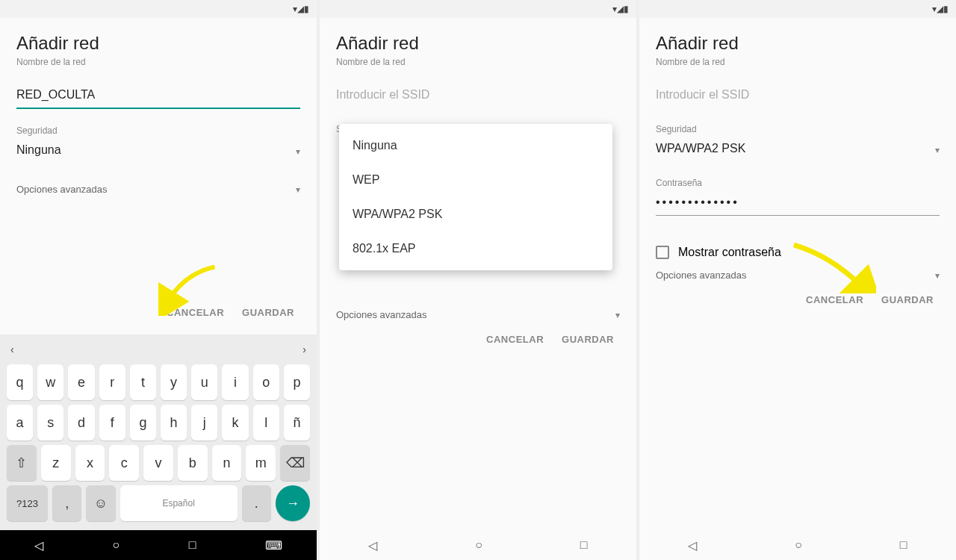  What do you see at coordinates (301, 9) in the screenshot?
I see `status-icons: ▾◢▮` at bounding box center [301, 9].